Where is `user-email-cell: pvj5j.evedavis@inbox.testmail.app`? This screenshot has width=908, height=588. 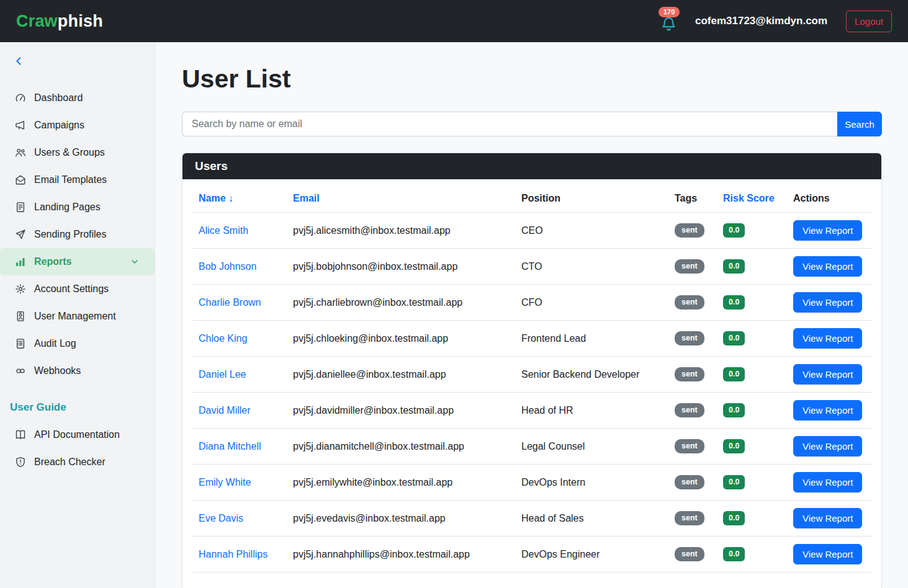 user-email-cell: pvj5j.evedavis@inbox.testmail.app is located at coordinates (401, 519).